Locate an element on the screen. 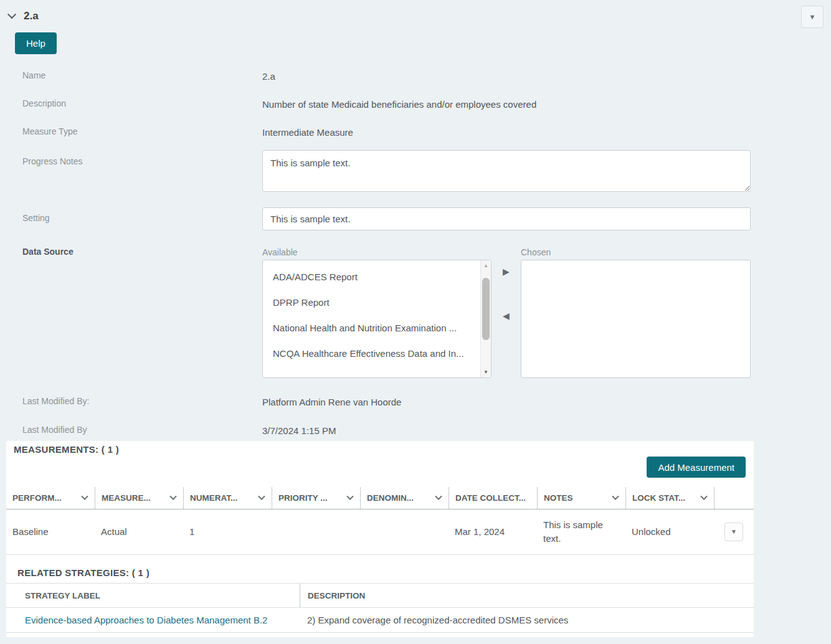 Image resolution: width=831 pixels, height=644 pixels. move-left-arrow-icon: ◀ is located at coordinates (506, 316).